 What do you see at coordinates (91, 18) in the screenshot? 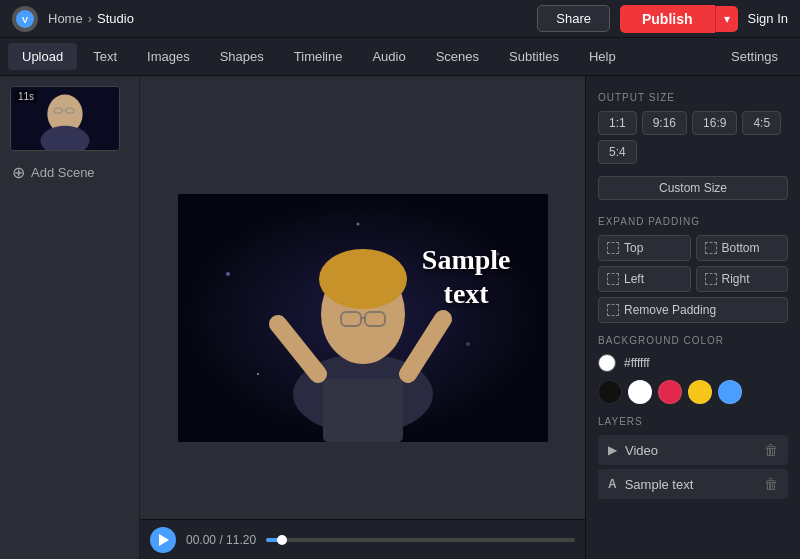
I see `breadcrumb: Home › Studio` at bounding box center [91, 18].